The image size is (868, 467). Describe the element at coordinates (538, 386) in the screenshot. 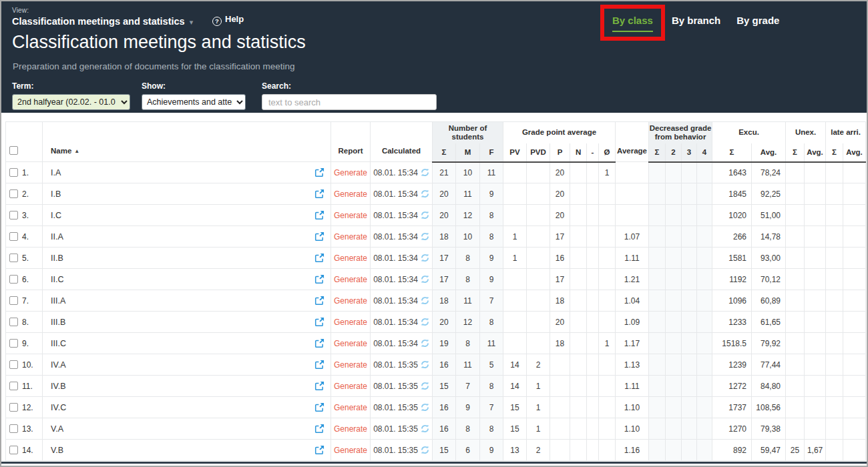

I see `cell-gpa-pvd: 1` at that location.